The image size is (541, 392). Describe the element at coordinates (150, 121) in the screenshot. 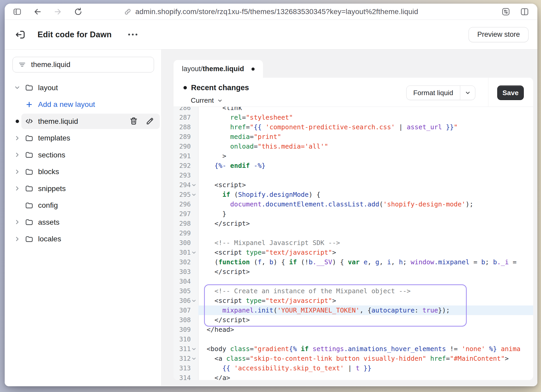

I see `pencil-icon` at that location.